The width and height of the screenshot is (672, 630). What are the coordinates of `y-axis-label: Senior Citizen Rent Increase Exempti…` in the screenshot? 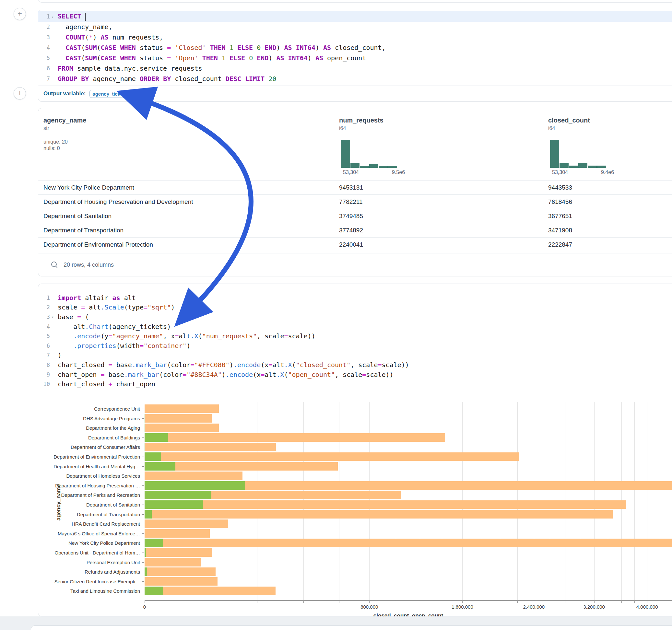 It's located at (89, 581).